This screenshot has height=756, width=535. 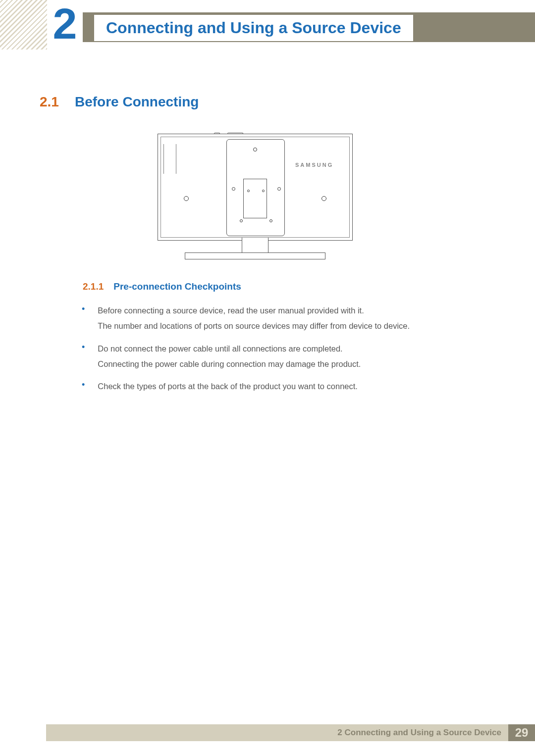 I want to click on subsection-number: 2.1.1, so click(x=93, y=287).